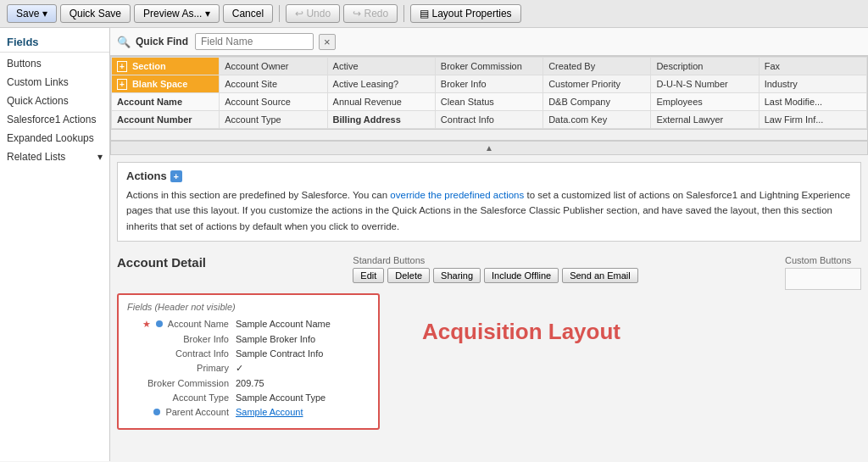 The width and height of the screenshot is (868, 462). Describe the element at coordinates (823, 279) in the screenshot. I see `custom-buttons-box` at that location.